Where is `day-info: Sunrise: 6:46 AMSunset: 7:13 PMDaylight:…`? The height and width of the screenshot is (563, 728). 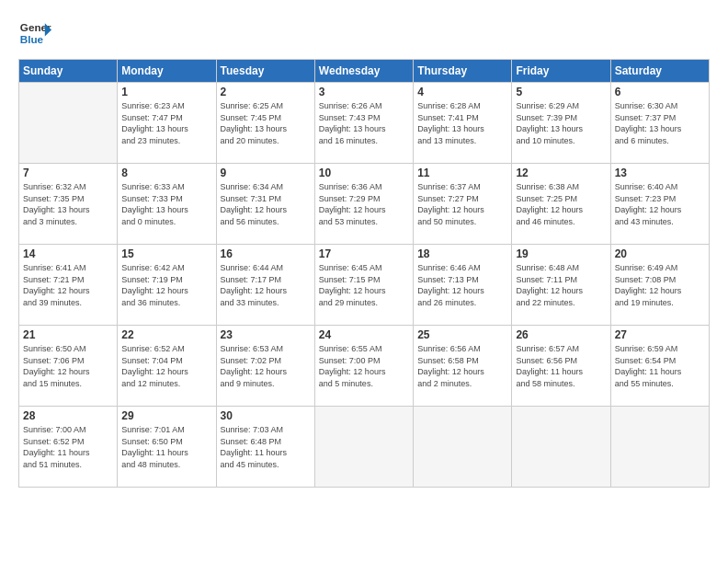
day-info: Sunrise: 6:46 AMSunset: 7:13 PMDaylight:… is located at coordinates (462, 285).